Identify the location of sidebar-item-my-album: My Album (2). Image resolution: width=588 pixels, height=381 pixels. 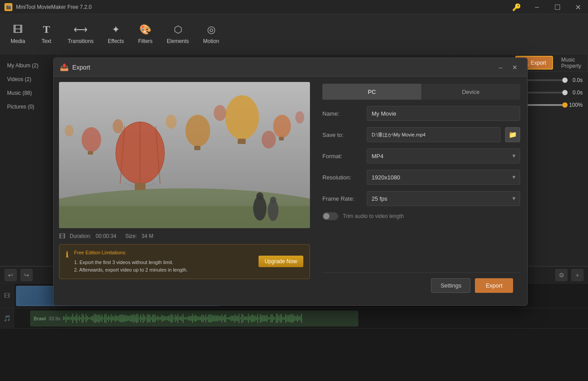
(28, 66).